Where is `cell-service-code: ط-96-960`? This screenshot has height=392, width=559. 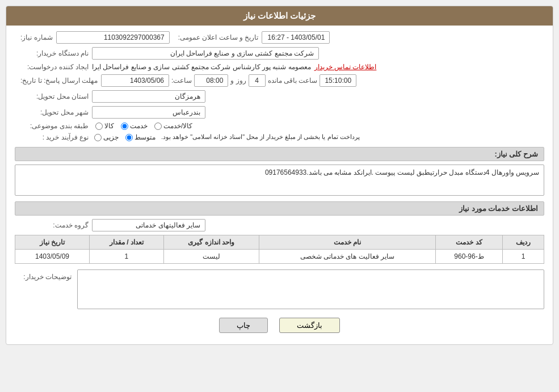 cell-service-code: ط-96-960 is located at coordinates (469, 256).